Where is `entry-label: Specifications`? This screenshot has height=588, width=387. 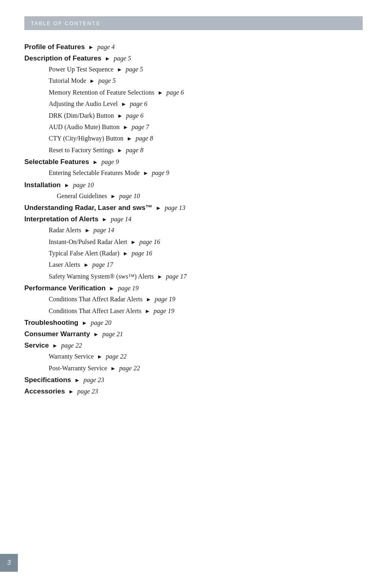 entry-label: Specifications is located at coordinates (48, 380).